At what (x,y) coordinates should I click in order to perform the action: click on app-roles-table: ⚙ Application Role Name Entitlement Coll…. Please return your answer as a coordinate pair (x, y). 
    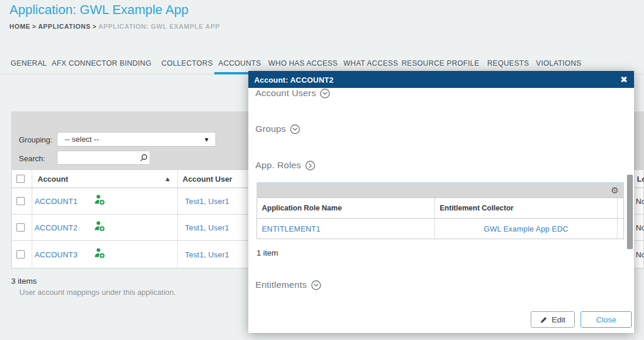
    Looking at the image, I should click on (440, 211).